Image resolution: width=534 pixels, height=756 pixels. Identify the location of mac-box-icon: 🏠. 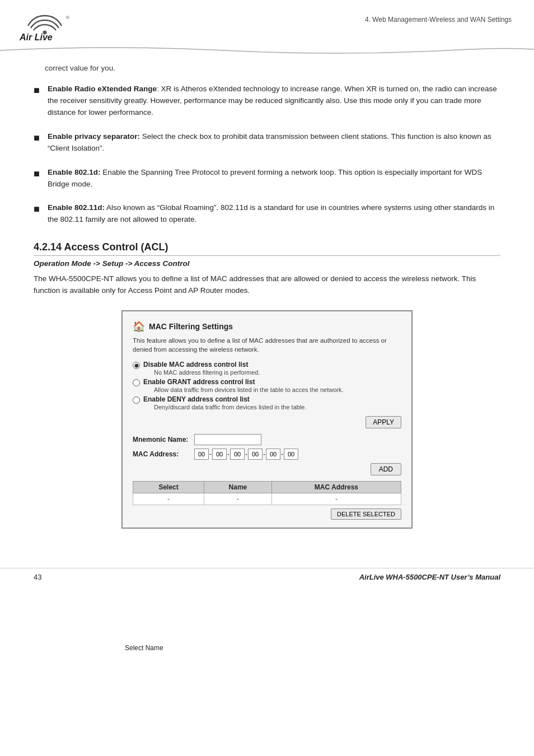
(139, 326).